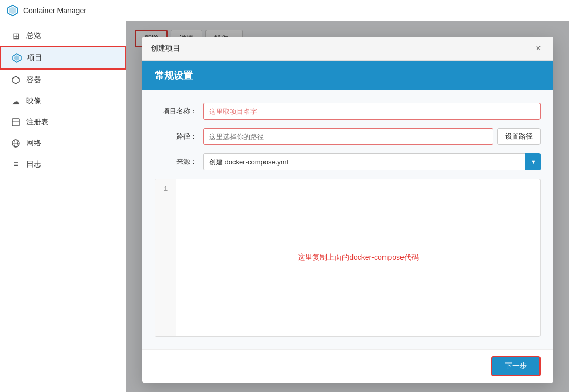 This screenshot has height=392, width=569. Describe the element at coordinates (16, 122) in the screenshot. I see `registry-icon` at that location.